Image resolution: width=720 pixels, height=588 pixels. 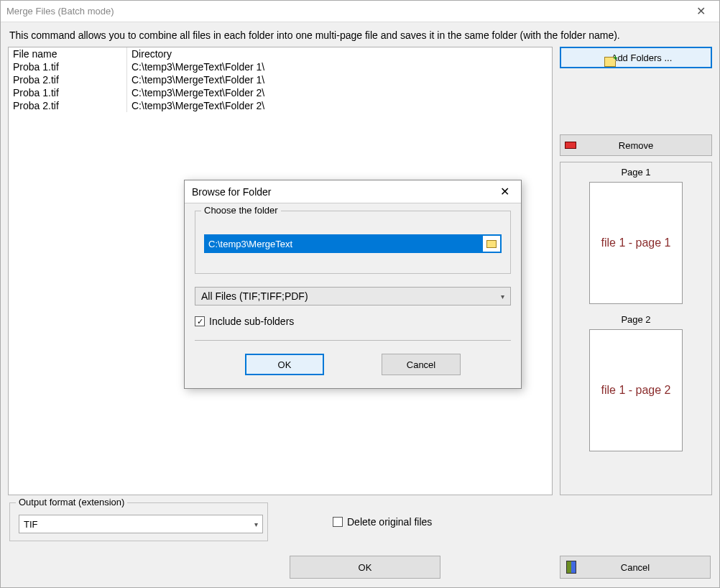 What do you see at coordinates (636, 319) in the screenshot?
I see `page-label: Page 2` at bounding box center [636, 319].